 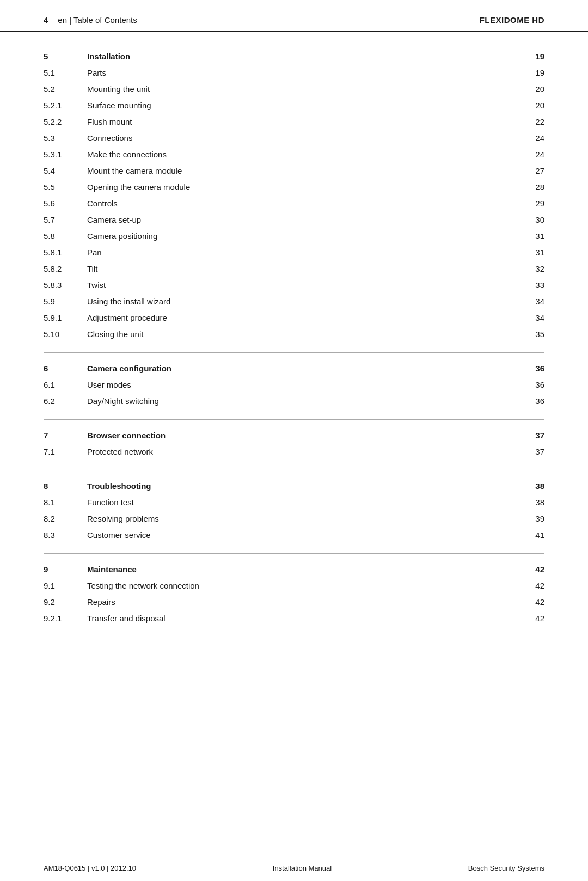 I want to click on toc-row: 5.9 Using the install wizard 34, so click(x=294, y=302).